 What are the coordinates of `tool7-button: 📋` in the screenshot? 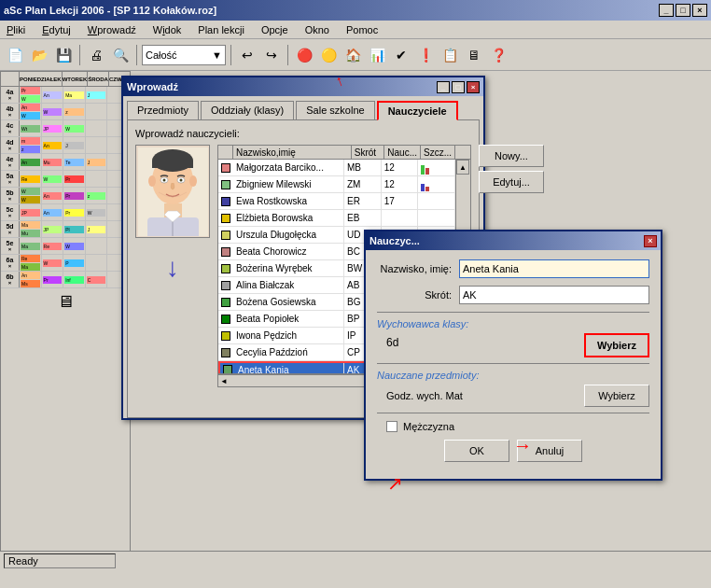 It's located at (450, 55).